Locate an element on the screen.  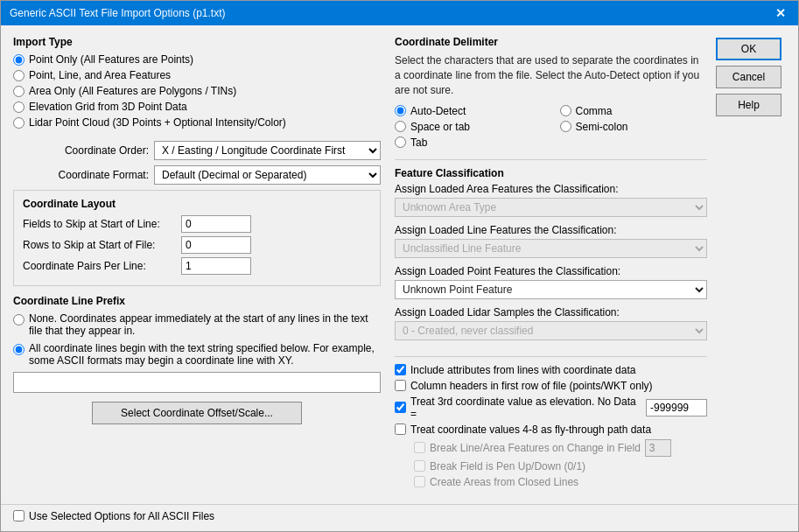
coord-delimiter-description: Select the characters that are used to s… is located at coordinates (551, 75).